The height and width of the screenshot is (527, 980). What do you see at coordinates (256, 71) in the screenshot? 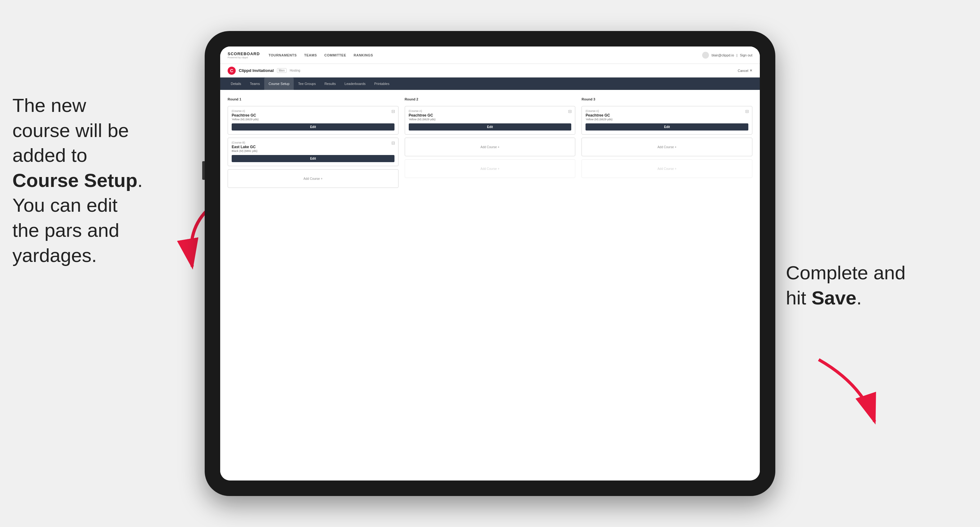
I see `tournament-name: Clippd Invitational` at bounding box center [256, 71].